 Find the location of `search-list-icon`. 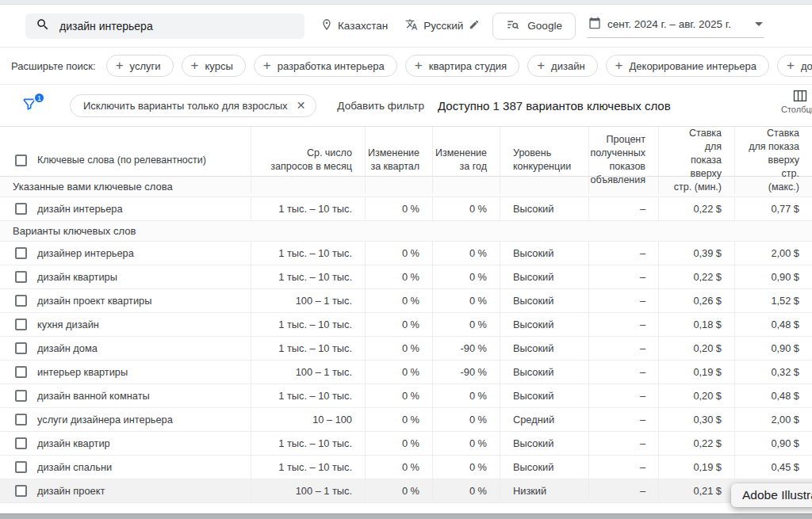

search-list-icon is located at coordinates (513, 25).